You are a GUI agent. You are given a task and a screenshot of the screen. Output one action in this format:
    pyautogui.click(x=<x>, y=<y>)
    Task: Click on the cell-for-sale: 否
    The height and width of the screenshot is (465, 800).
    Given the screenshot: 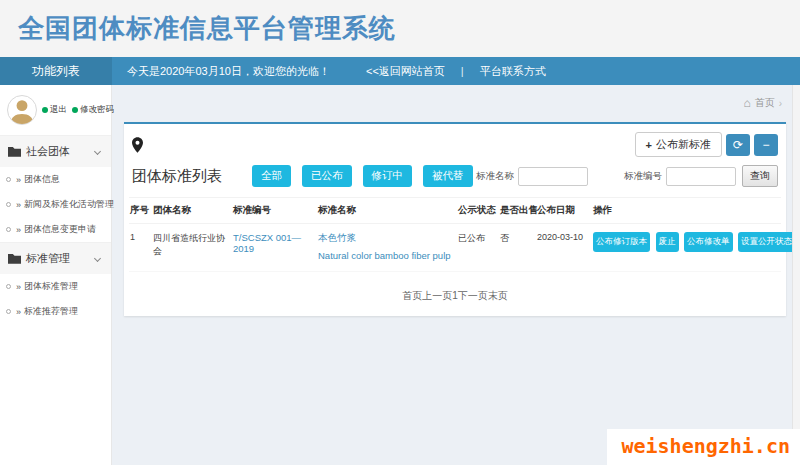 What is the action you would take?
    pyautogui.click(x=518, y=248)
    